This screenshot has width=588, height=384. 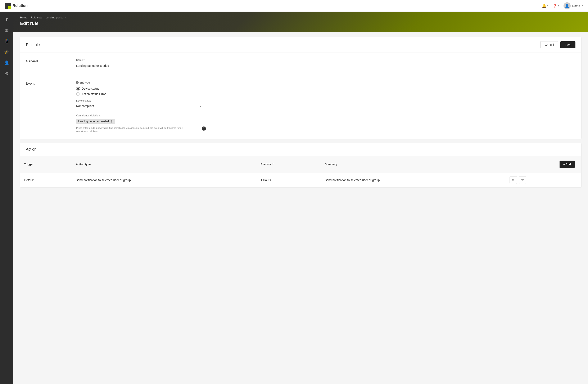 What do you see at coordinates (7, 41) in the screenshot?
I see `device-icon: 📱` at bounding box center [7, 41].